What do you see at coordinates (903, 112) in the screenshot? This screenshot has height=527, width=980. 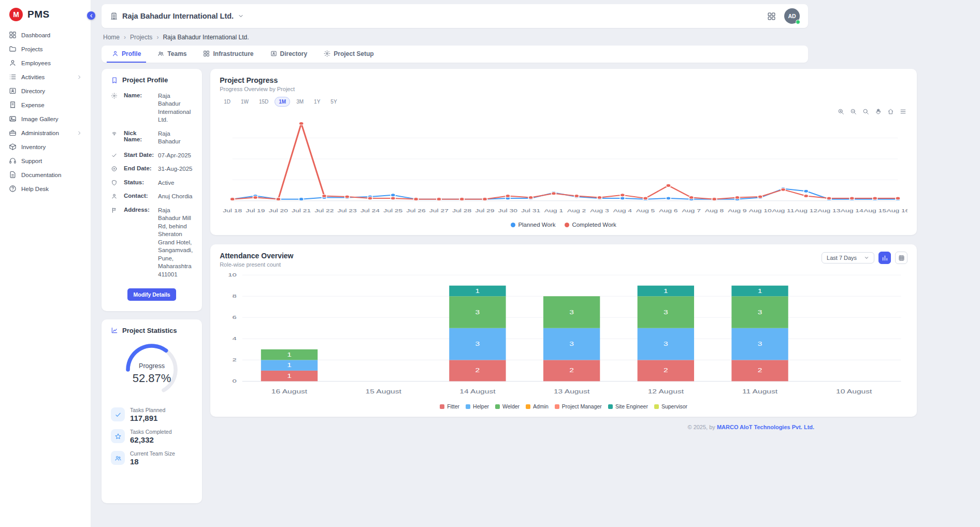 I see `menu-icon` at bounding box center [903, 112].